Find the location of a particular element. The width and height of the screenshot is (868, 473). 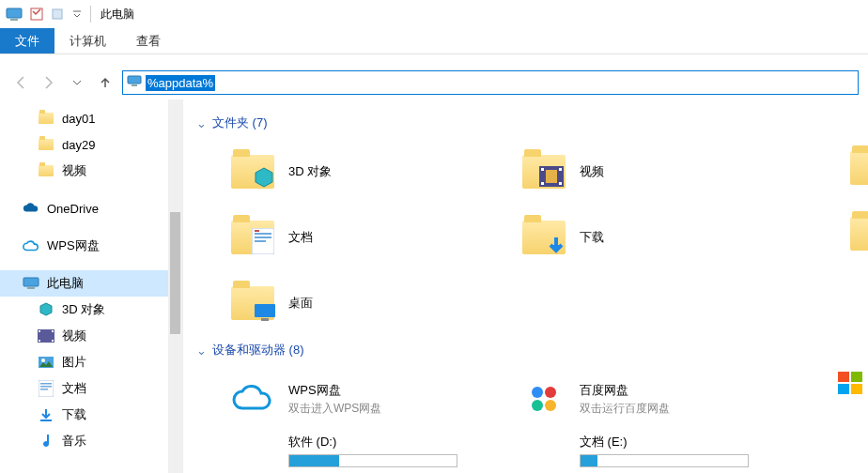

drive-item-0: 软件 (D:) is located at coordinates (342, 452).